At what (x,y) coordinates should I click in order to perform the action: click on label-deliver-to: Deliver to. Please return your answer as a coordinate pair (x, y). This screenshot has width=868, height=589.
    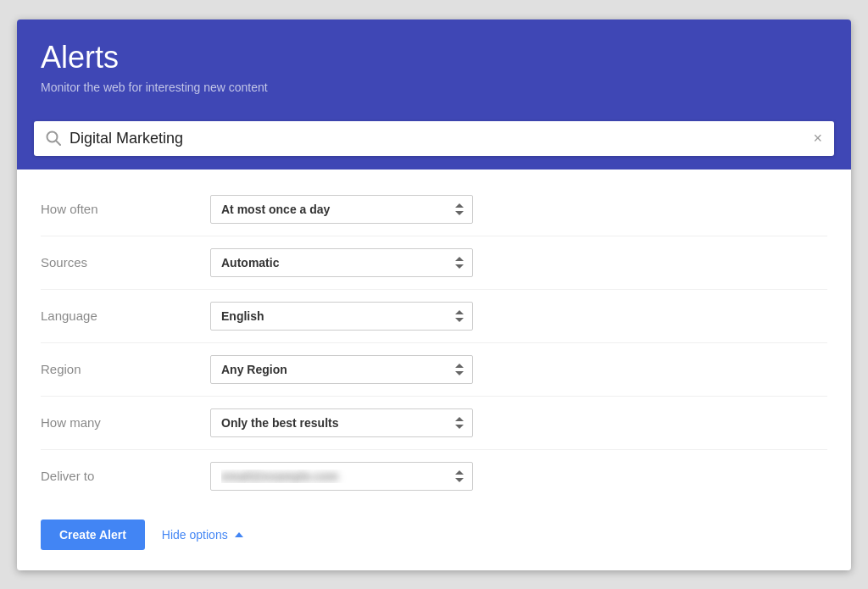
    Looking at the image, I should click on (125, 476).